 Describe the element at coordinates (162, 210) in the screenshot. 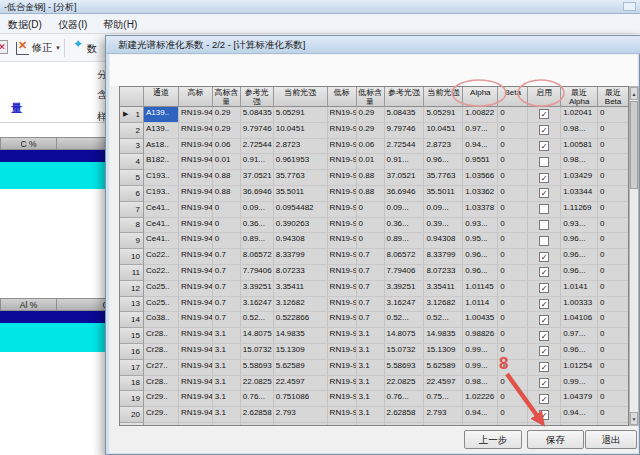

I see `grid-cell: Ce41..` at that location.